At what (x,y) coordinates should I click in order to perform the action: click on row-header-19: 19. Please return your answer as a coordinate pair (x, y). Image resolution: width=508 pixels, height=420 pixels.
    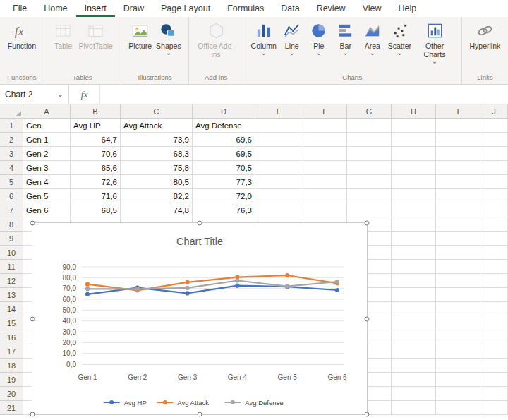
    Looking at the image, I should click on (11, 380).